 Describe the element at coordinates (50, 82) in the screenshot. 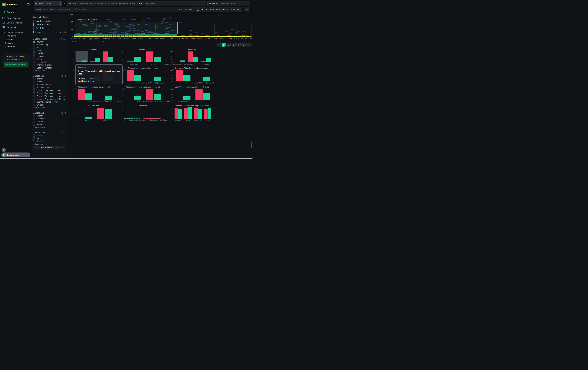

I see `filter-option: click` at that location.